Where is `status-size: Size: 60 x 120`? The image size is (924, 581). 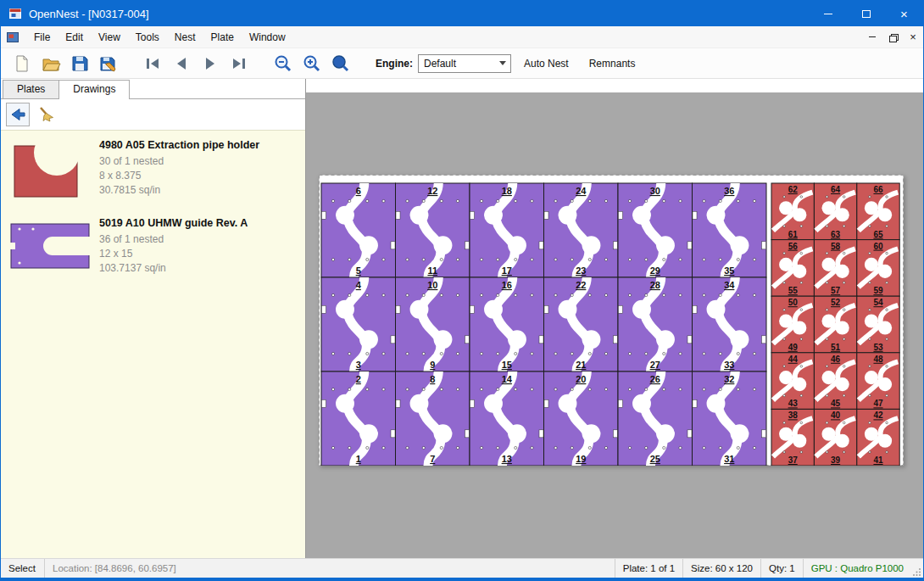 status-size: Size: 60 x 120 is located at coordinates (721, 568).